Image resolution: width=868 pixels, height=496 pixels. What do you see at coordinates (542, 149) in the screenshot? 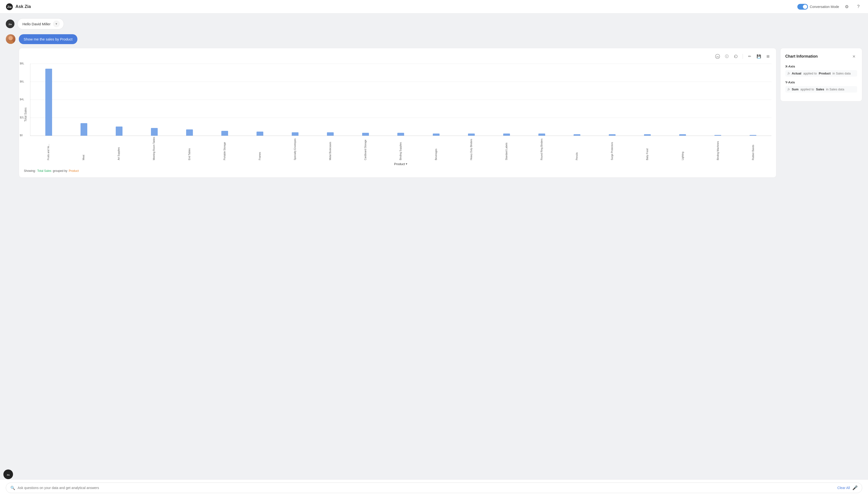
I see `x-axis-label-item: Round Ring Binders` at bounding box center [542, 149].